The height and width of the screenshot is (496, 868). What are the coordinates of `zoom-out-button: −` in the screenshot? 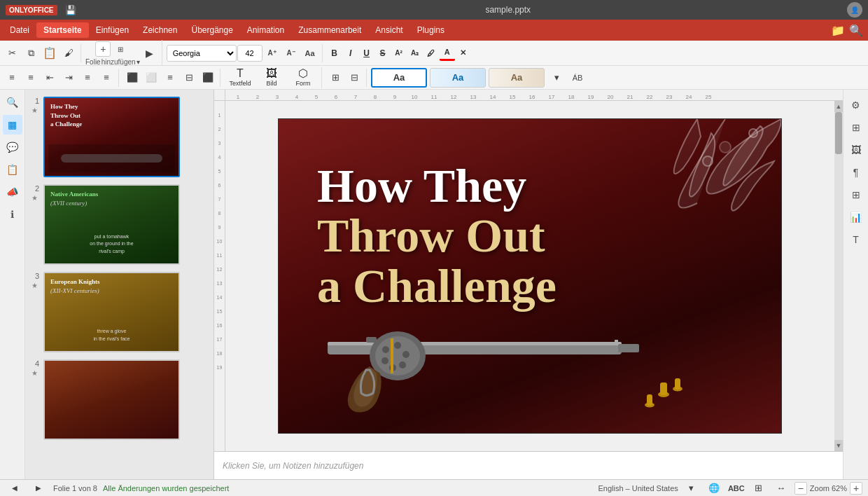 It's located at (801, 488).